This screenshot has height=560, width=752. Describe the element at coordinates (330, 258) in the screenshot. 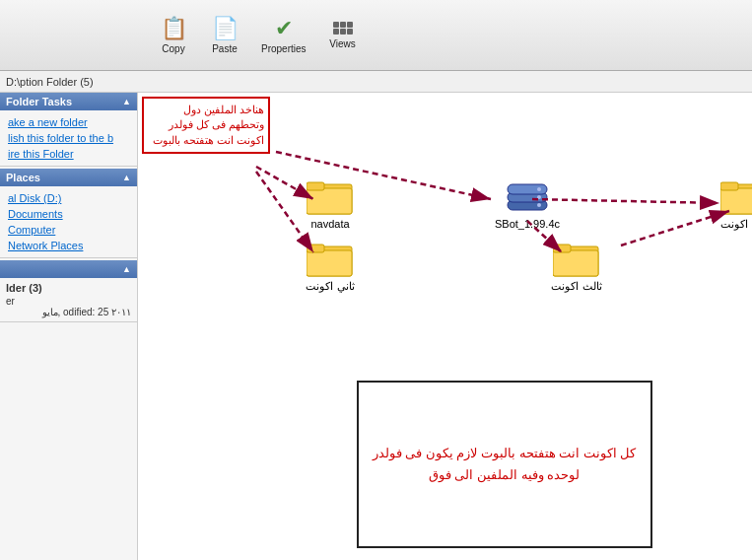

I see `folder-thani-icon` at that location.